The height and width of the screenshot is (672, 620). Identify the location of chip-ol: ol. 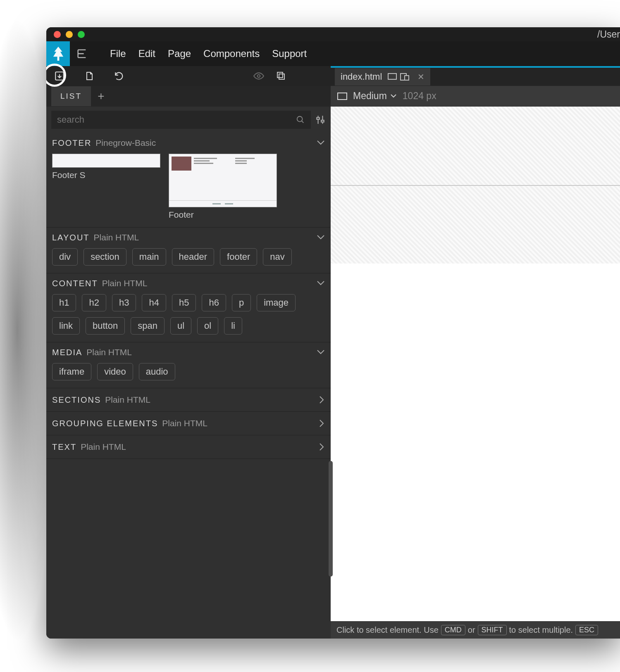
(207, 326).